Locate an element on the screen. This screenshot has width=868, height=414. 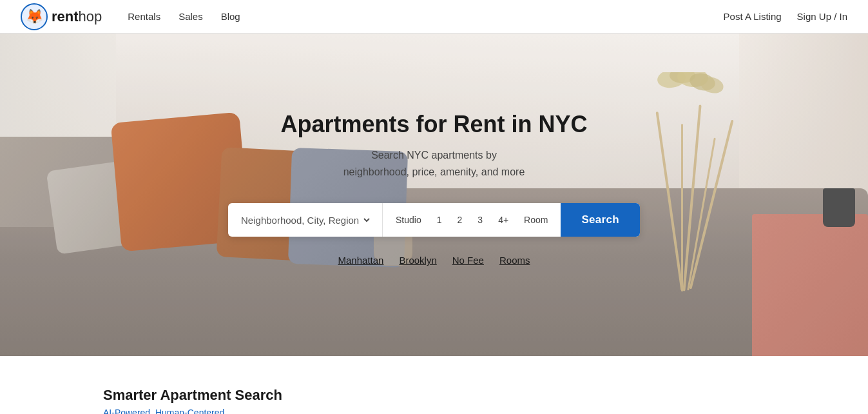
logo-icon: 🦊 is located at coordinates (34, 17).